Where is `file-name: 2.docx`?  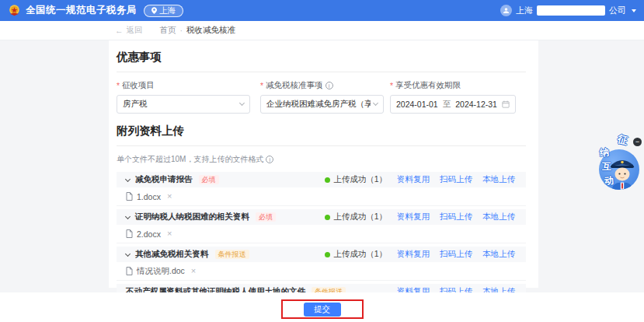
file-name: 2.docx is located at coordinates (149, 234).